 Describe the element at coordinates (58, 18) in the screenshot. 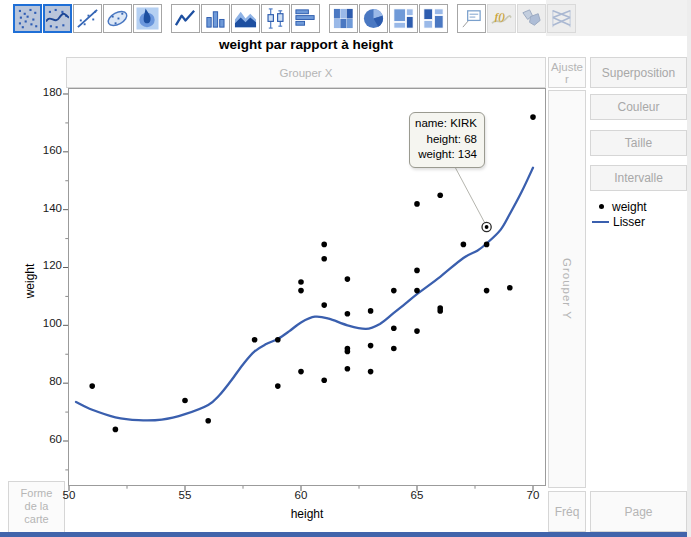

I see `smoother-icon` at that location.